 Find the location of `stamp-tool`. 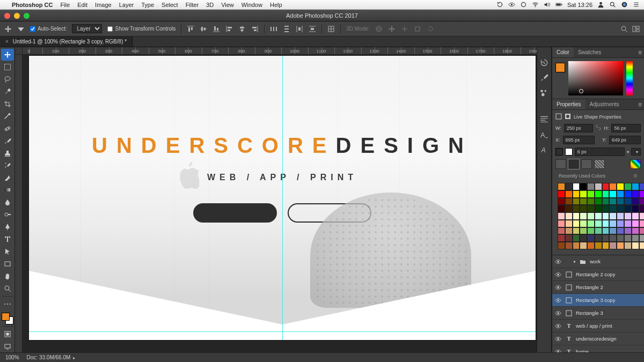

stamp-tool is located at coordinates (8, 153).